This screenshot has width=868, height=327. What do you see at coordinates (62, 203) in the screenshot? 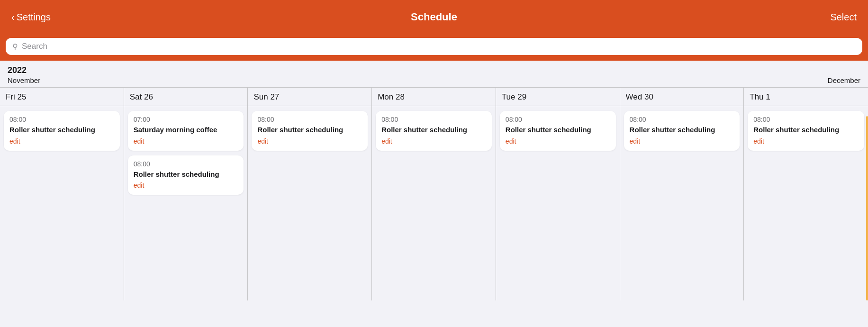
I see `day-events-0: 08:00Roller shutter schedulingedit` at bounding box center [62, 203].